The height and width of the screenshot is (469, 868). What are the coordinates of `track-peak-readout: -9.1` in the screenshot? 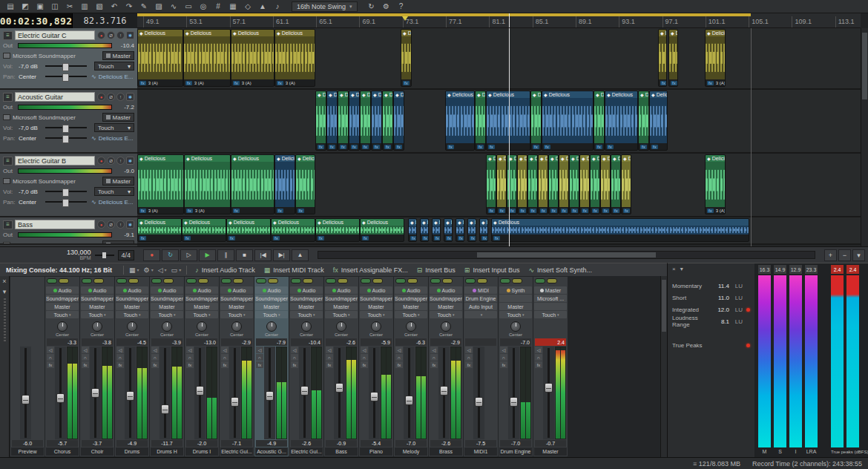 It's located at (125, 234).